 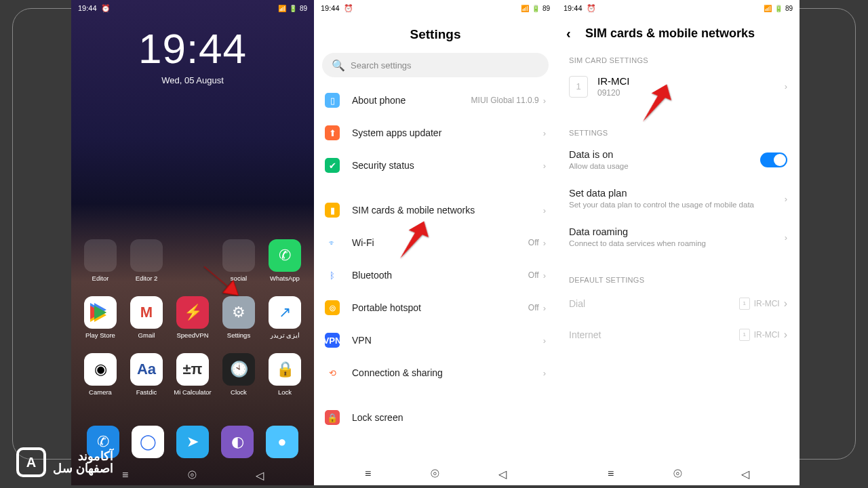 I want to click on row-default-internet: Internet 1 IR-MCI ›, so click(x=678, y=335).